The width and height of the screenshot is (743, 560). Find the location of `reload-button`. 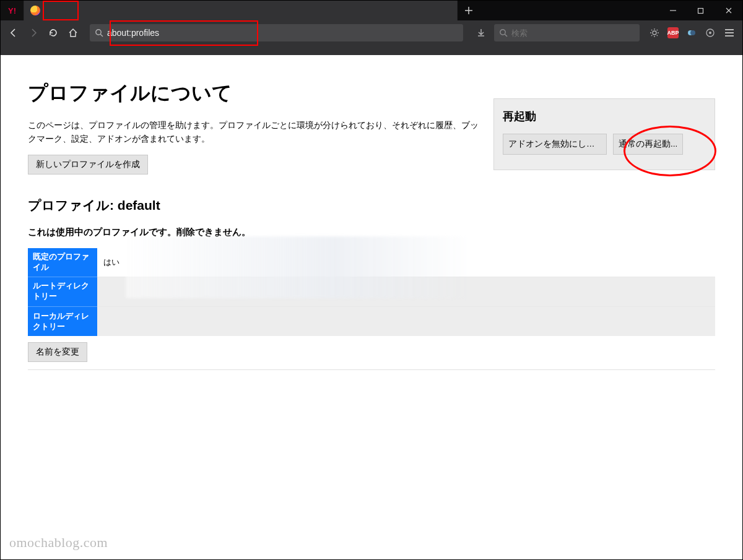

reload-button is located at coordinates (53, 33).